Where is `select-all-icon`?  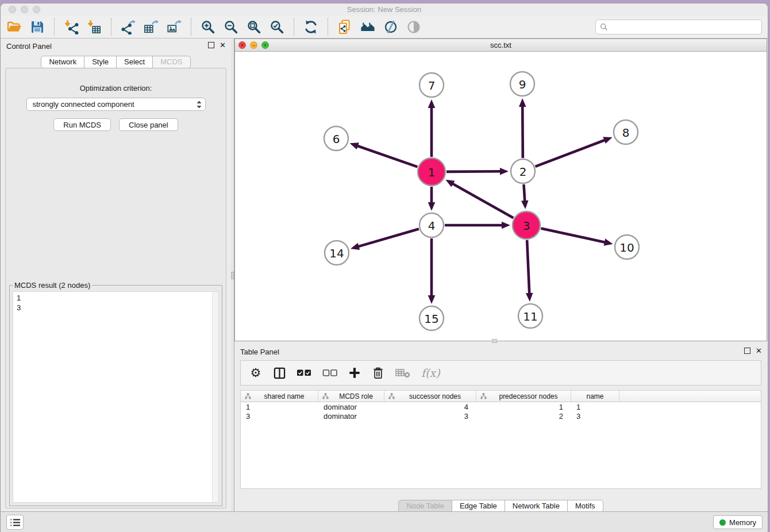
select-all-icon is located at coordinates (304, 373).